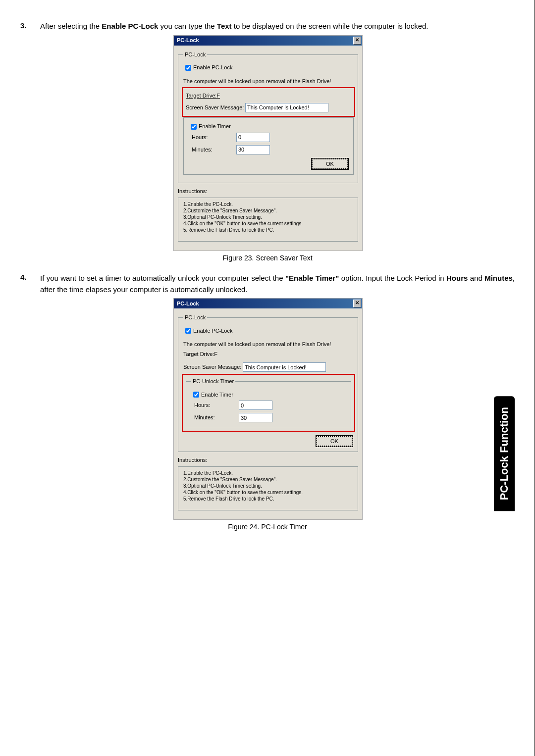  I want to click on step-3-b2: Text, so click(224, 26).